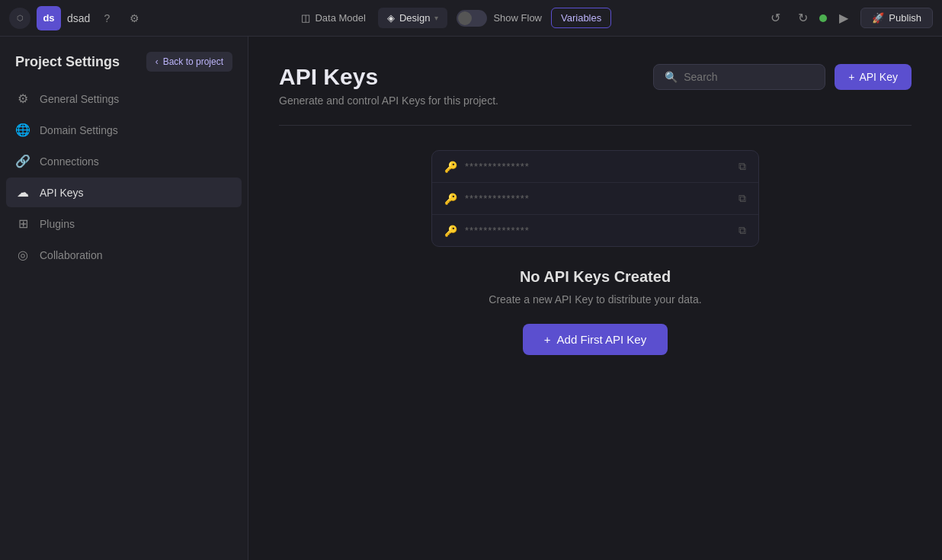 The width and height of the screenshot is (942, 560). Describe the element at coordinates (896, 18) in the screenshot. I see `publish-button: 🚀 Publish` at that location.